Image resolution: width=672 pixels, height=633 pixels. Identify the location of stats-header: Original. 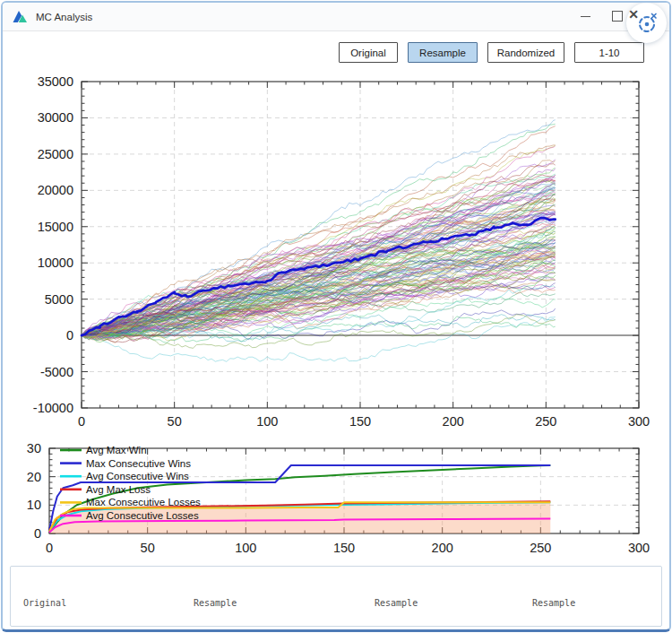
(108, 604).